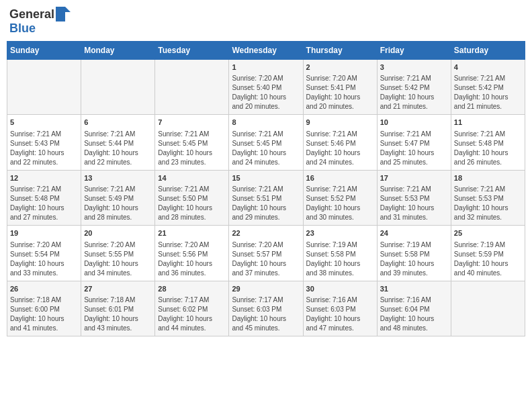  What do you see at coordinates (192, 259) in the screenshot?
I see `day-content: Sunrise: 7:20 AM Sunset: 5:56 PM Dayligh…` at bounding box center [192, 259].